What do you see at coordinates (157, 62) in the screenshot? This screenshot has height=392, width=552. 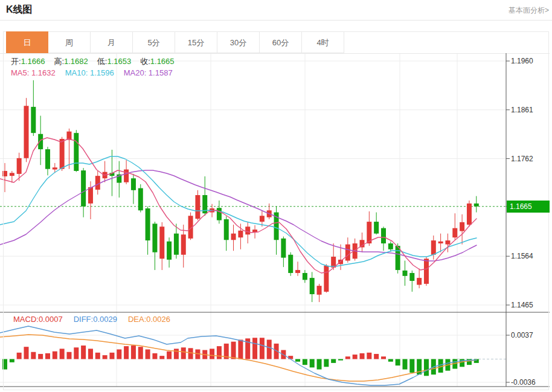 I see `ohlc-item: 收:1.1665` at bounding box center [157, 62].